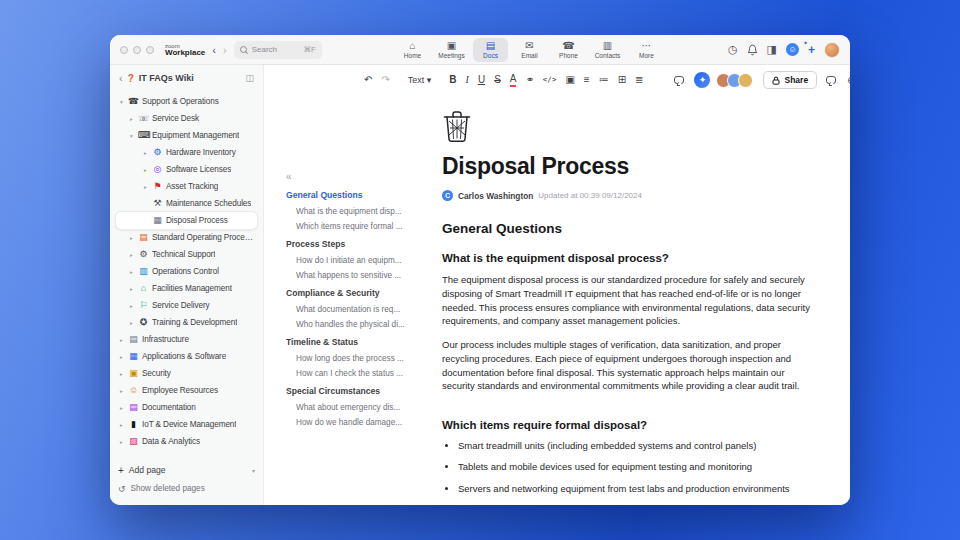 The height and width of the screenshot is (540, 960). I want to click on sidebar-item-infrastructure: ▸ ▤ Infrastructure, so click(186, 340).